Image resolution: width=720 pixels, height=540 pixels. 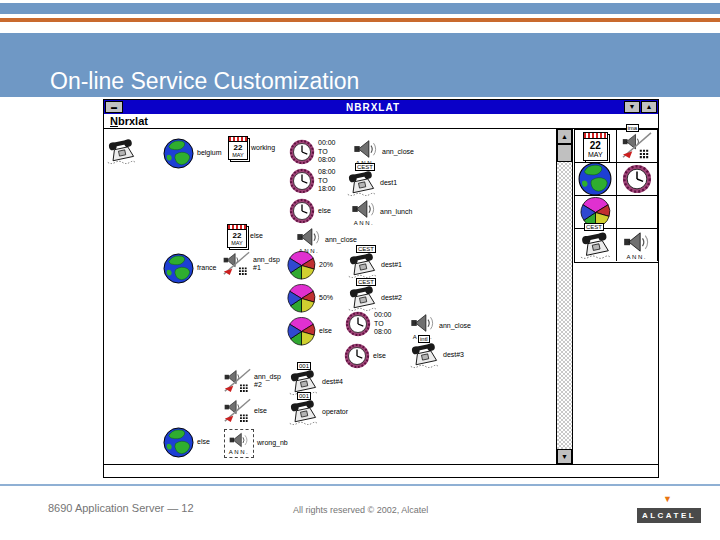 What do you see at coordinates (638, 146) in the screenshot?
I see `palette-cell-speaker-slash: ima` at bounding box center [638, 146].